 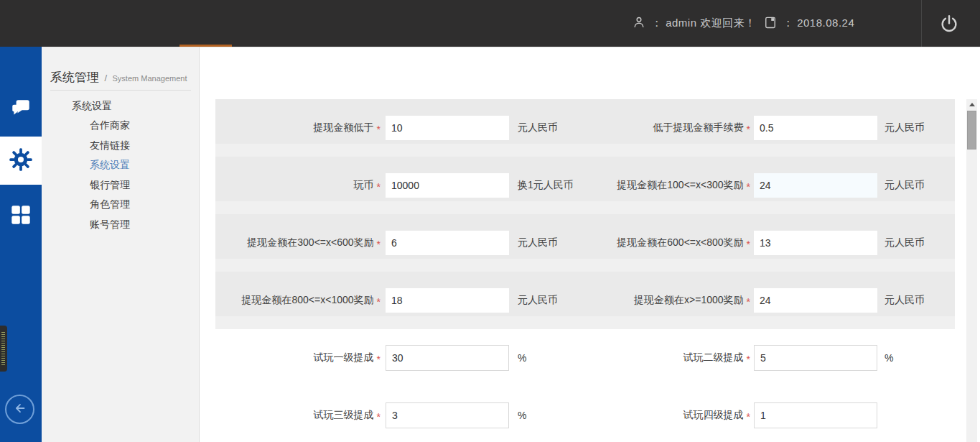 What do you see at coordinates (121, 206) in the screenshot?
I see `menu-item-role-management: 角色管理` at bounding box center [121, 206].